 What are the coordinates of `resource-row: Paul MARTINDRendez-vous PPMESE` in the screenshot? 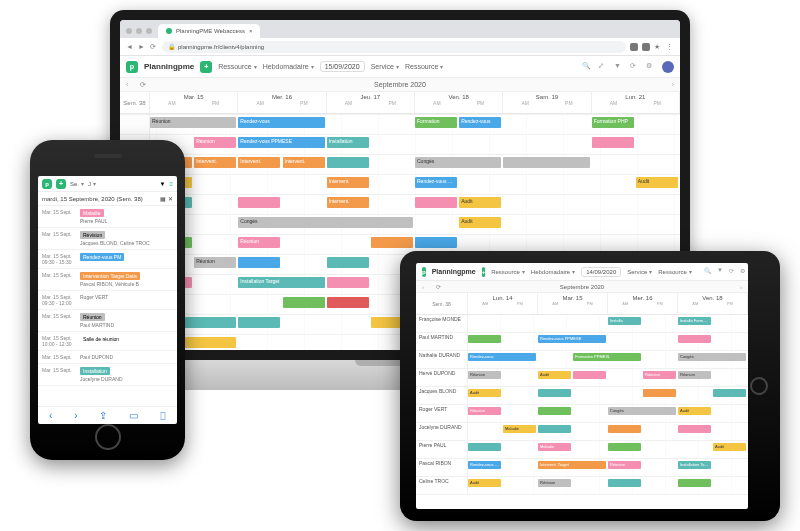 It's located at (582, 342).